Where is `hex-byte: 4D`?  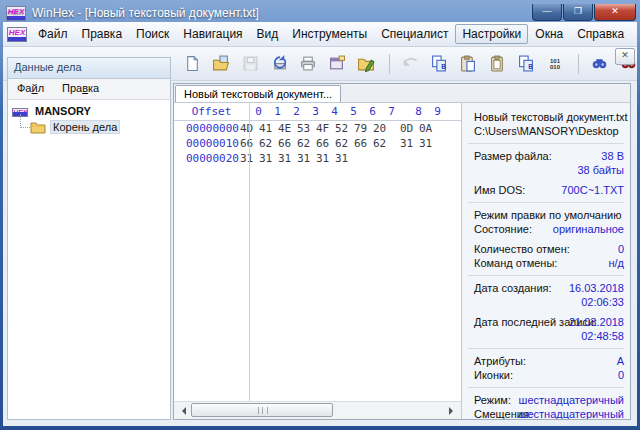
hex-byte: 4D is located at coordinates (246, 128).